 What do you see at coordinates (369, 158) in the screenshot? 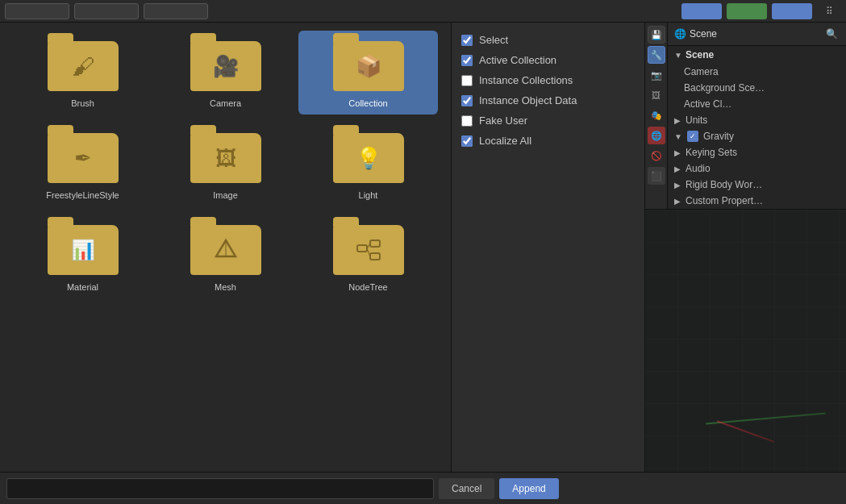
I see `light-icon: 💡` at bounding box center [369, 158].